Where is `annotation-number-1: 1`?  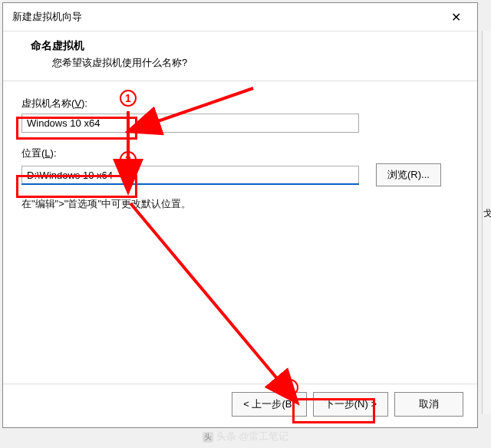
annotation-number-1: 1 is located at coordinates (128, 98).